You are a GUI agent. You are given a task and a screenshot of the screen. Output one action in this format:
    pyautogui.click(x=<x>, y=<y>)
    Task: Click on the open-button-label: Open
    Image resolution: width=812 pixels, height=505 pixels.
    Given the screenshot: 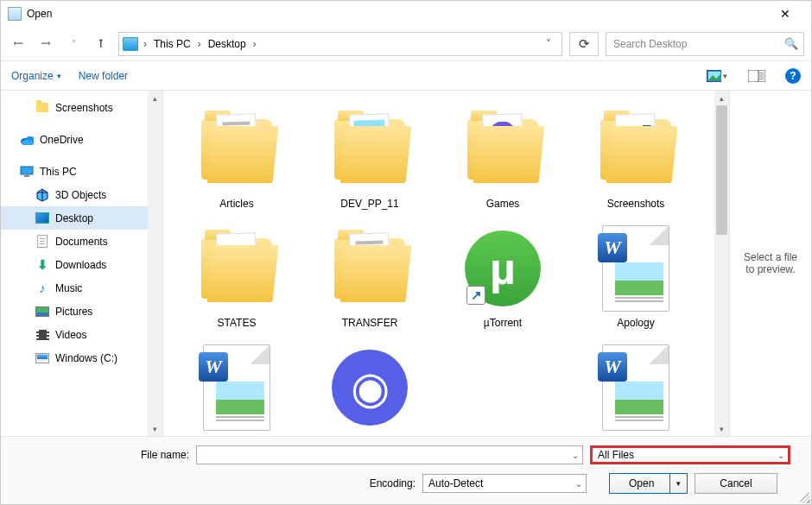 What is the action you would take?
    pyautogui.click(x=641, y=483)
    